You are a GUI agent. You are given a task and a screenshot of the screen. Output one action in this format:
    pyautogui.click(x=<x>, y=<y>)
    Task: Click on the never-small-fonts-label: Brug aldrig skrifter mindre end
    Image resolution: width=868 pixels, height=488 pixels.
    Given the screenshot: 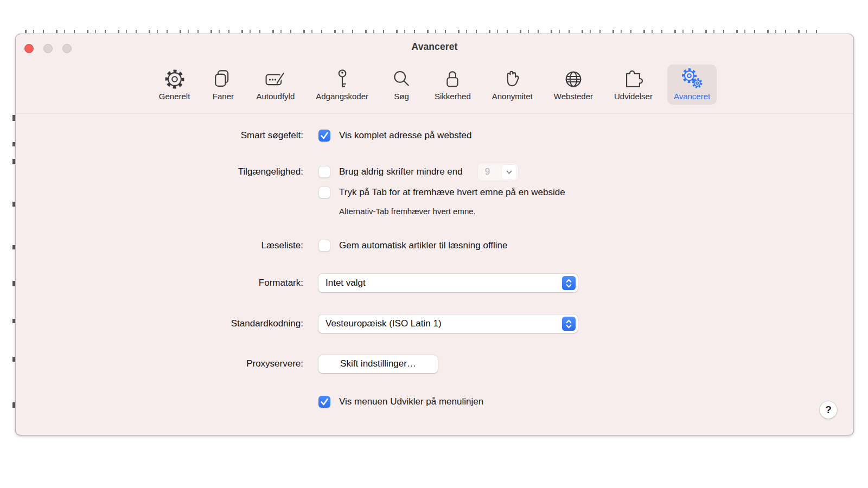 What is the action you would take?
    pyautogui.click(x=401, y=172)
    